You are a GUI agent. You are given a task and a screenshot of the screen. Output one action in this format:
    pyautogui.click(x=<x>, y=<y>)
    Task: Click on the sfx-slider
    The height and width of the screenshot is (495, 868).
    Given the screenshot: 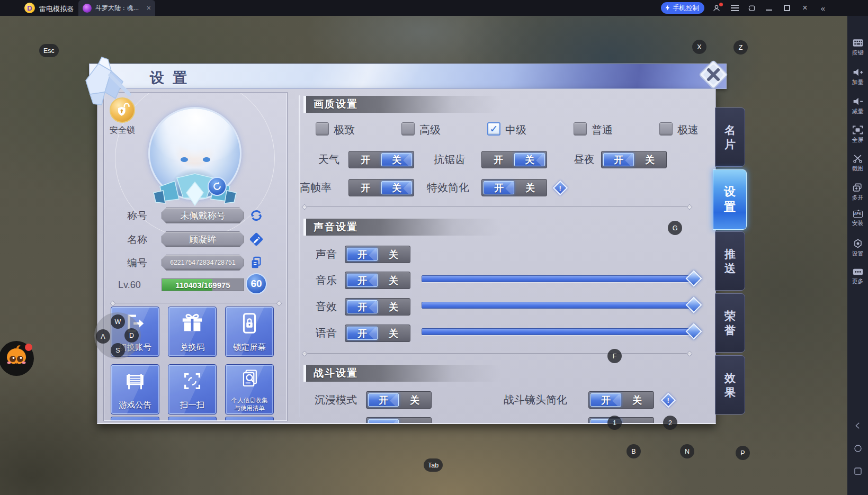 What is the action you would take?
    pyautogui.click(x=560, y=305)
    